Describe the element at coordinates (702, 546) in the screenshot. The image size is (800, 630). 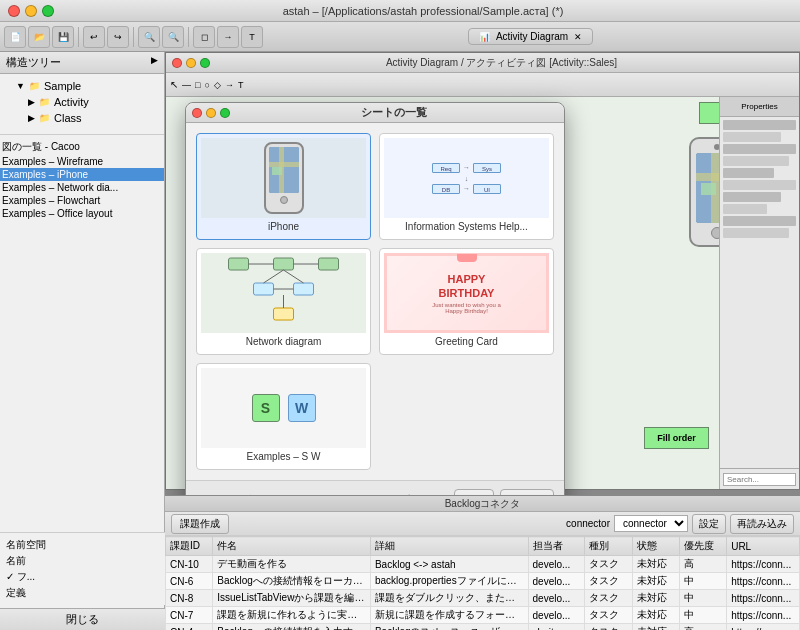
I see `col-priority: 優先度` at that location.